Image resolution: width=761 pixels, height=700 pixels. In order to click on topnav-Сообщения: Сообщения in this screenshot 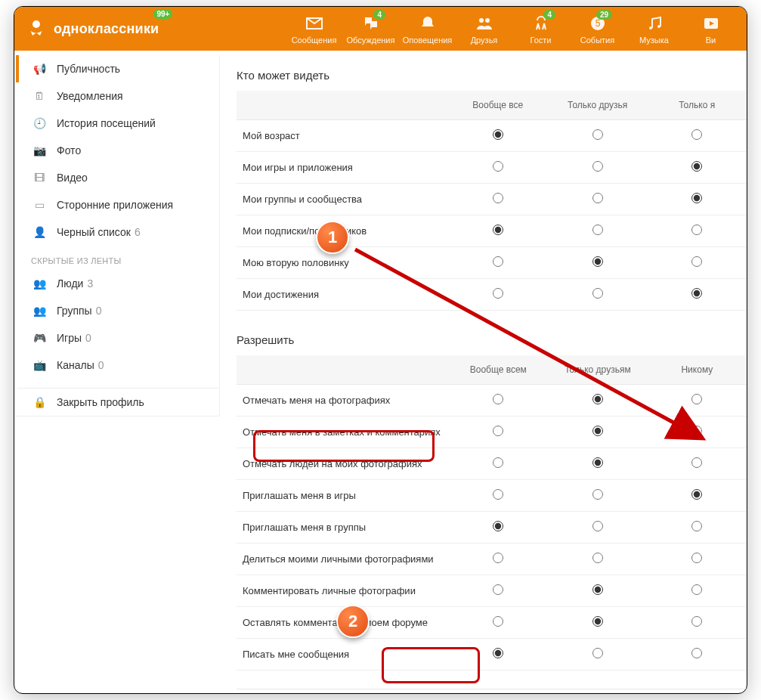, I will do `click(314, 29)`.